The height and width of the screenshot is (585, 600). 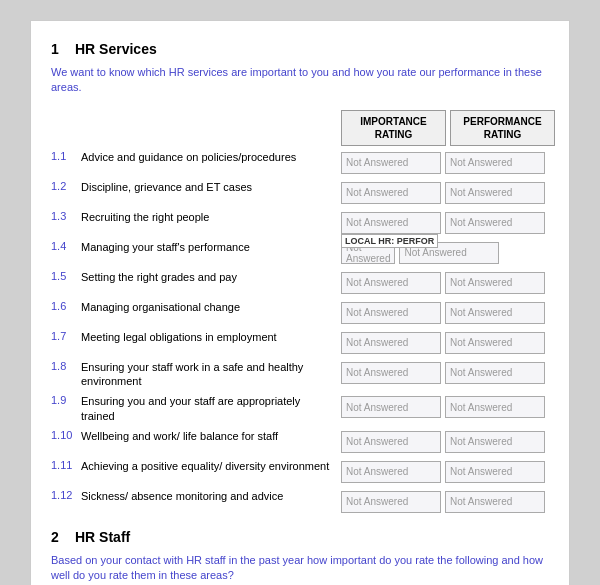 I want to click on item-number: 1.11, so click(x=66, y=465).